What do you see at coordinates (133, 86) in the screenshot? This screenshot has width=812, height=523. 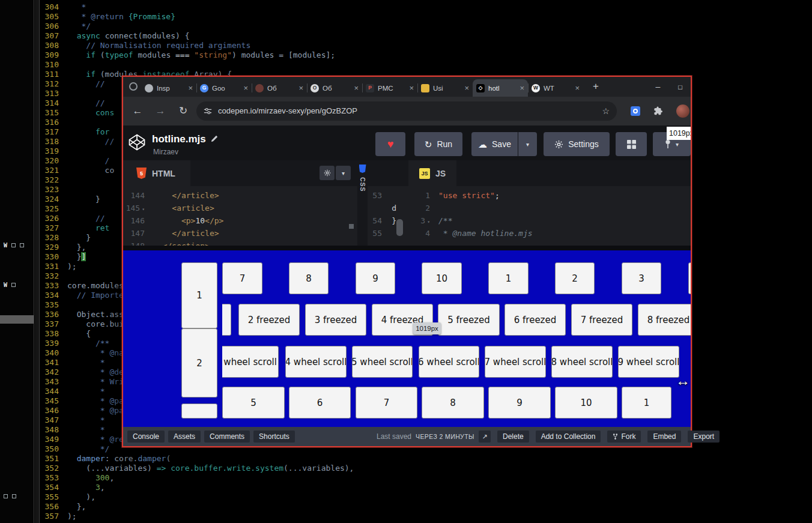 I see `pinned-tab-icon` at bounding box center [133, 86].